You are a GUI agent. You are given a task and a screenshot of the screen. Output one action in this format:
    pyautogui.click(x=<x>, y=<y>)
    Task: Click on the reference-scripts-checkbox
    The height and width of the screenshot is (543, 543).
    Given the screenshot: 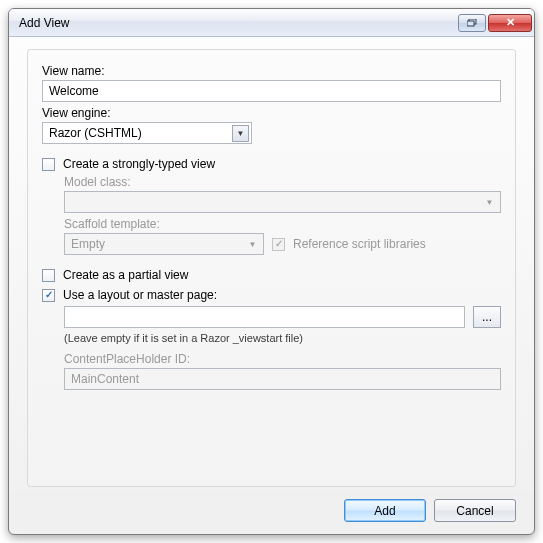 What is the action you would take?
    pyautogui.click(x=278, y=244)
    